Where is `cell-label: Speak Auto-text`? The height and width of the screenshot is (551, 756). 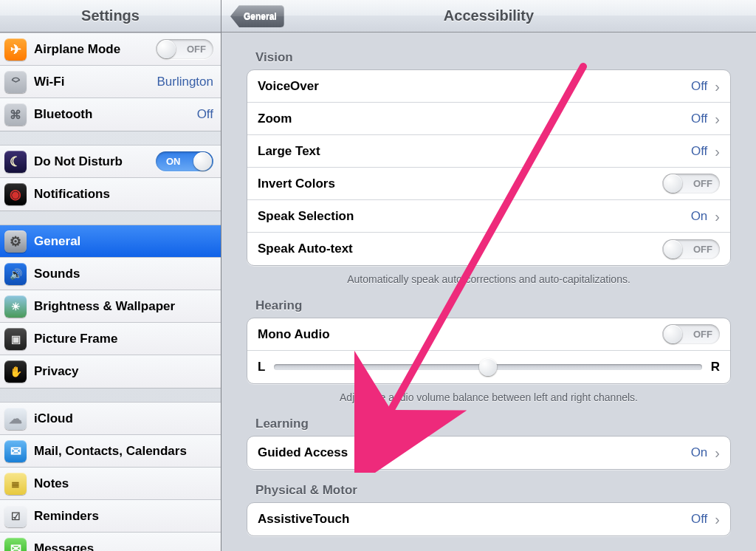
cell-label: Speak Auto-text is located at coordinates (306, 249).